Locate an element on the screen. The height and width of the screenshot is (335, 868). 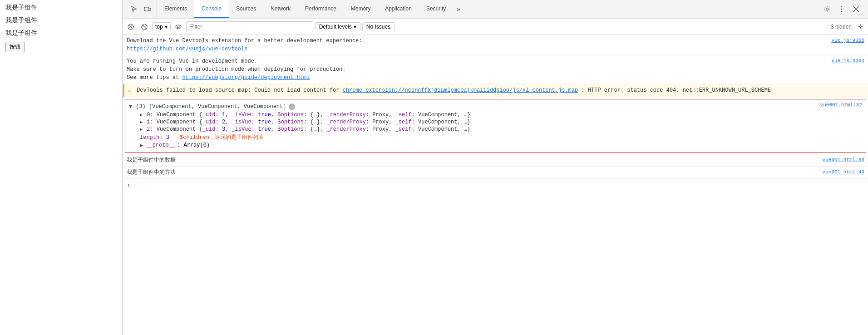
context-dropdown-icon: ▾ is located at coordinates (166, 27).